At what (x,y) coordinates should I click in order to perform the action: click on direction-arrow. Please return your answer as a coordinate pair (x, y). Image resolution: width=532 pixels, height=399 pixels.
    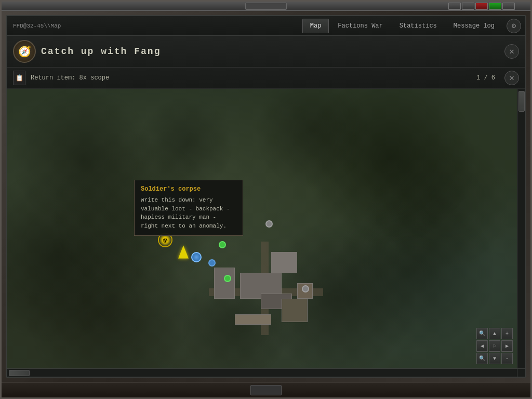
    Looking at the image, I should click on (183, 252).